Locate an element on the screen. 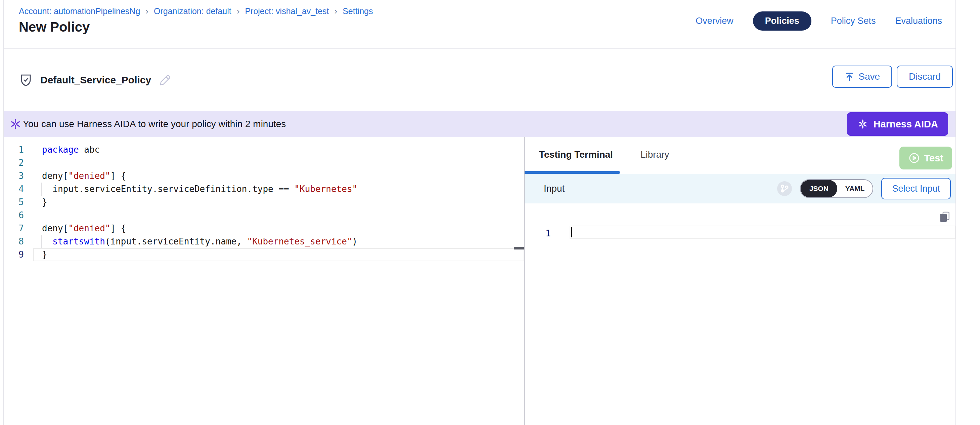 The width and height of the screenshot is (980, 425). code-line: 8 startswith(input.serviceEntity.name, "… is located at coordinates (264, 241).